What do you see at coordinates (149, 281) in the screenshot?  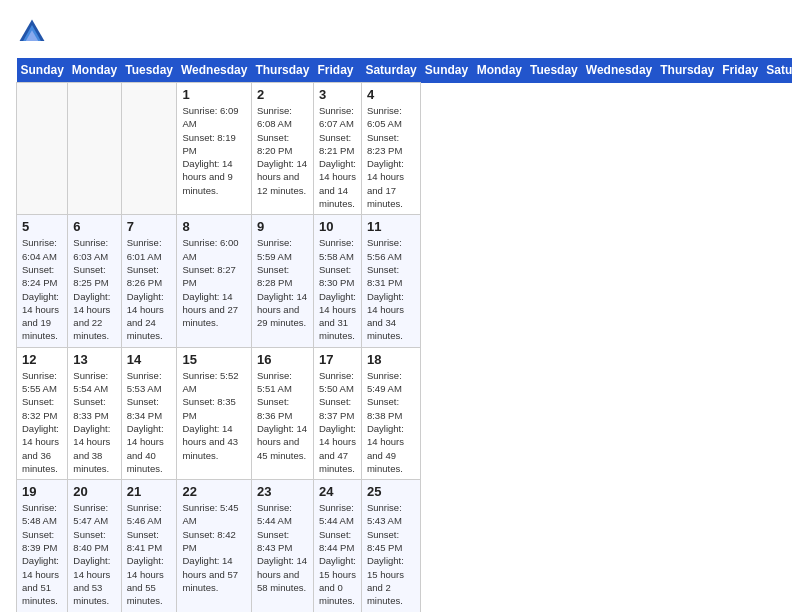 I see `calendar-cell: 7Sunrise: 6:01 AMSunset: 8:26 PMDaylight…` at bounding box center [149, 281].